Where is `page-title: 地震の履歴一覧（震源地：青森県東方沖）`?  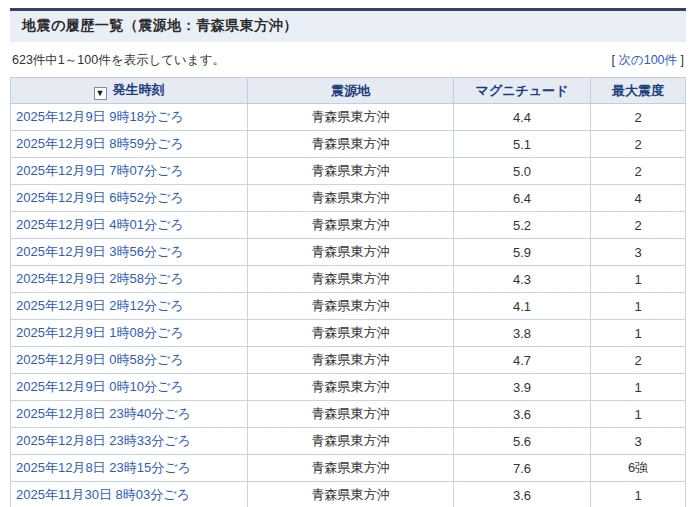 page-title: 地震の履歴一覧（震源地：青森県東方沖） is located at coordinates (348, 25).